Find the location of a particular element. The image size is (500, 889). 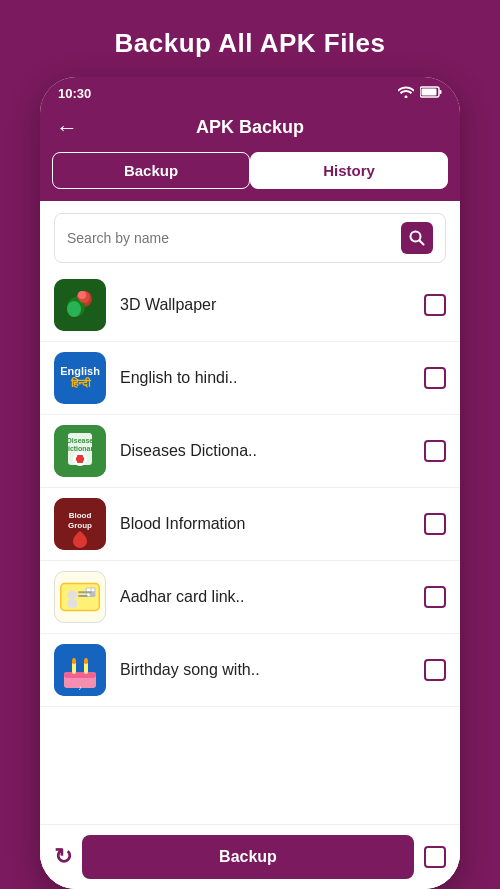

checkbox-blood is located at coordinates (435, 524).